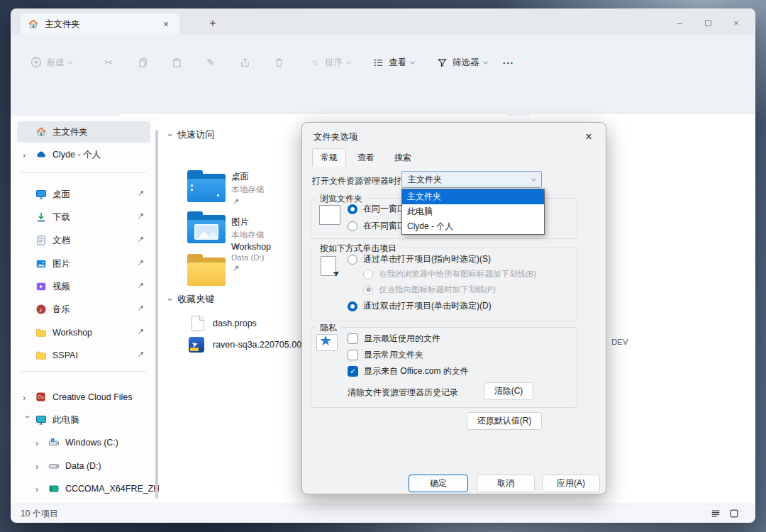 The image size is (766, 532). Describe the element at coordinates (409, 372) in the screenshot. I see `check-office-files: ✓ 显示来自 Office.com 的文件` at that location.